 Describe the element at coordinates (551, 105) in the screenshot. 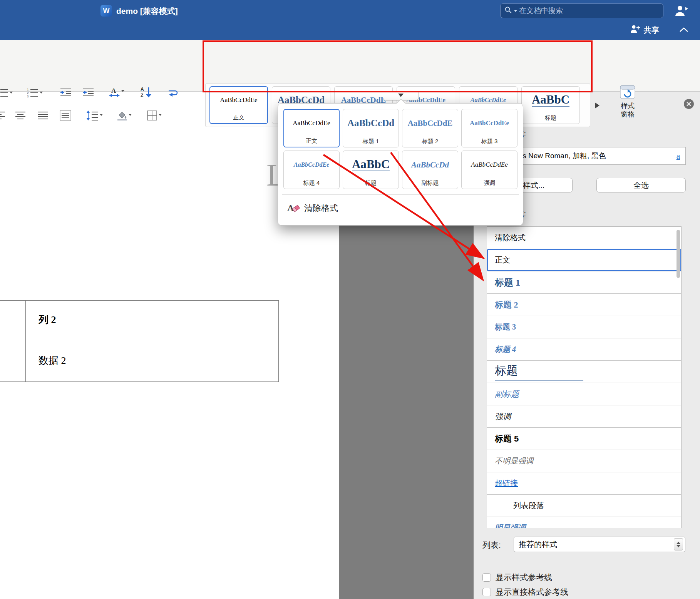

I see `gallery-style-title: AaBbC 标题` at that location.